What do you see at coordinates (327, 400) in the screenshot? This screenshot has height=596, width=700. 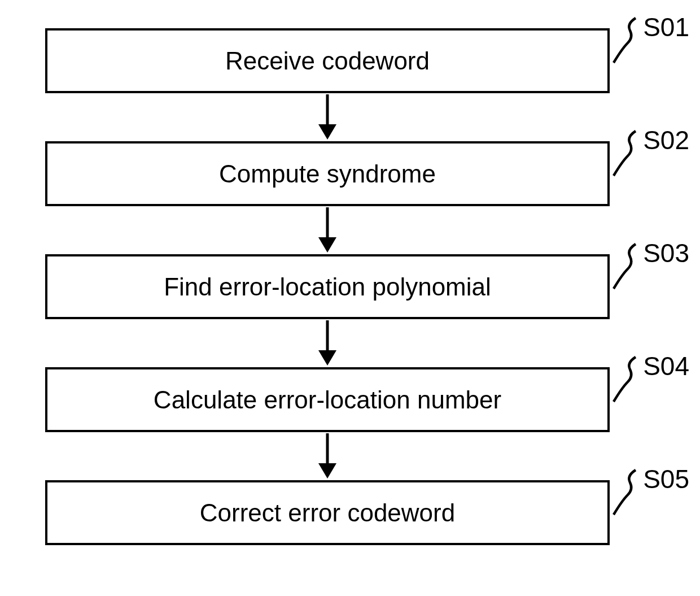 I see `step-box-4: Calculate error-location number S04` at bounding box center [327, 400].